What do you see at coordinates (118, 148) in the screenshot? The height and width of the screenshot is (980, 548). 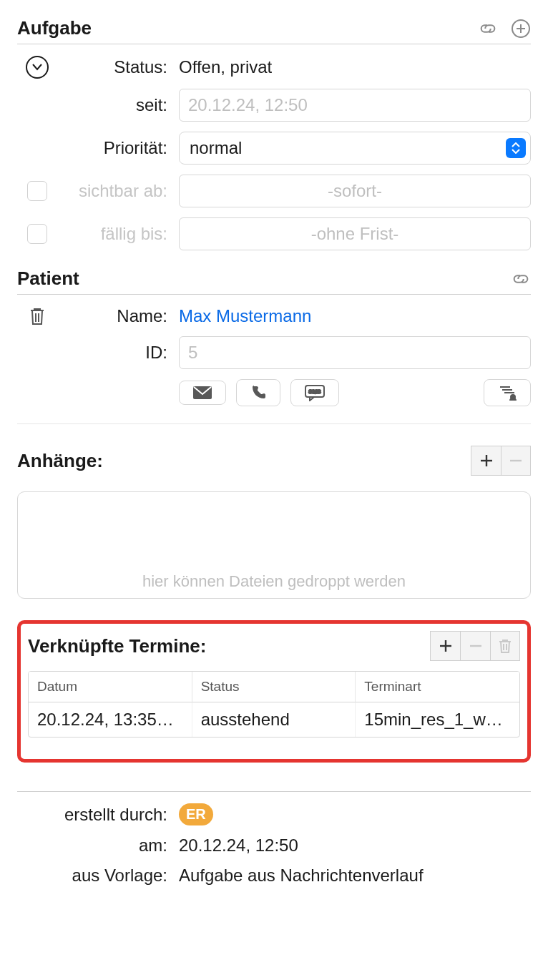 I see `priority-label: Priorität:` at bounding box center [118, 148].